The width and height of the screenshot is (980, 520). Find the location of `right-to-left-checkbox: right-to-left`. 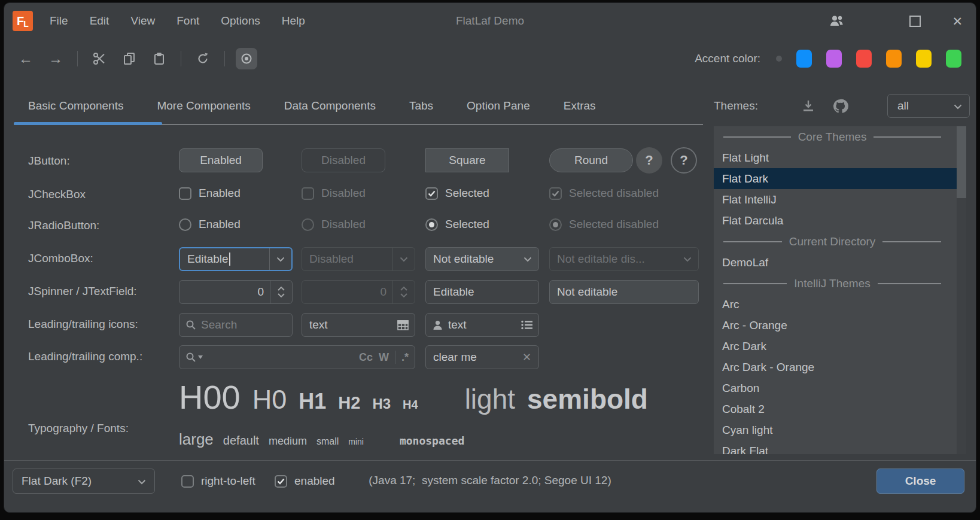

right-to-left-checkbox: right-to-left is located at coordinates (218, 481).